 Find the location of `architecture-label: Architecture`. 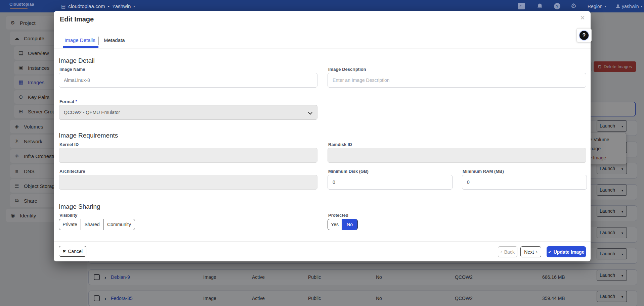

architecture-label: Architecture is located at coordinates (73, 171).